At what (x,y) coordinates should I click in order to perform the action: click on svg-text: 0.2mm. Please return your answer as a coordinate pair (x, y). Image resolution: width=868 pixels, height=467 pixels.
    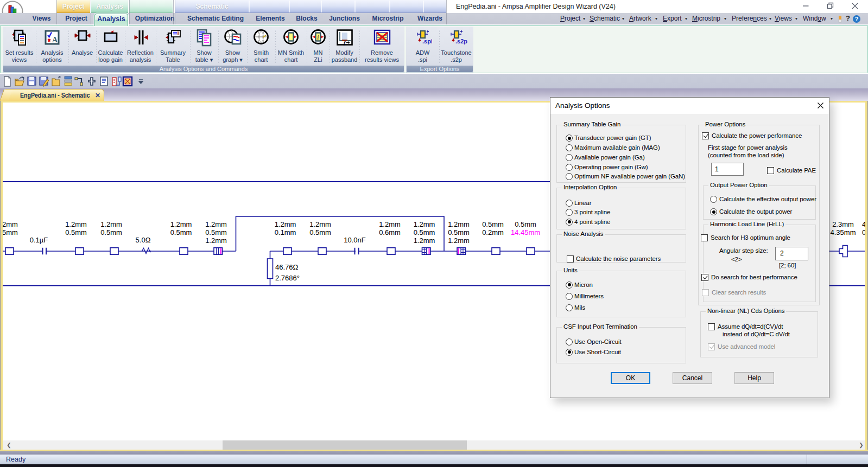
    Looking at the image, I should click on (493, 232).